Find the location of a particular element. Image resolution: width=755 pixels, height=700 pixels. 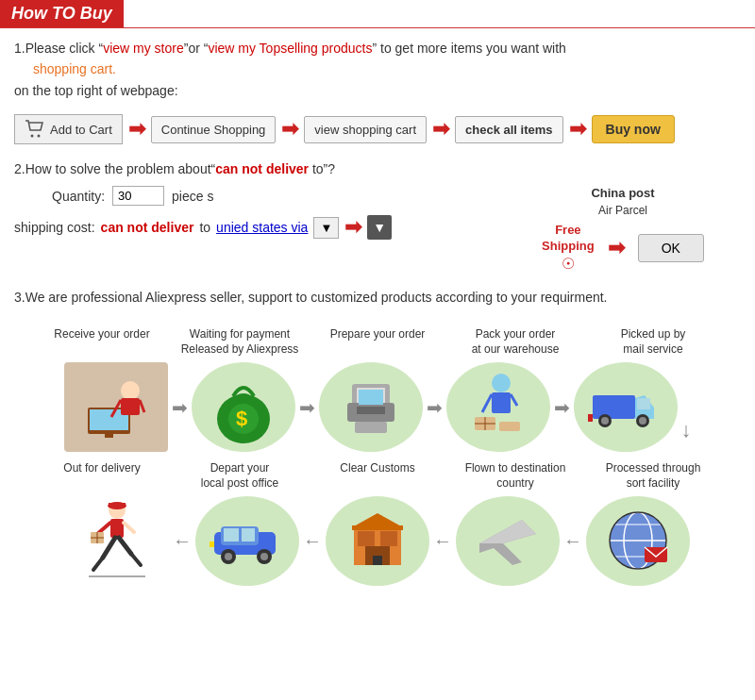

printer-icon is located at coordinates (371, 408).